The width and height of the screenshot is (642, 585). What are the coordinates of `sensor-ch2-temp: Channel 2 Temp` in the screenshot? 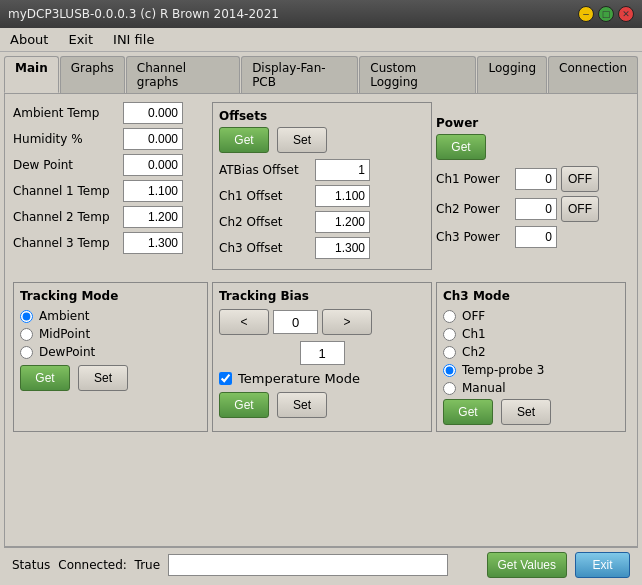 It's located at (110, 217).